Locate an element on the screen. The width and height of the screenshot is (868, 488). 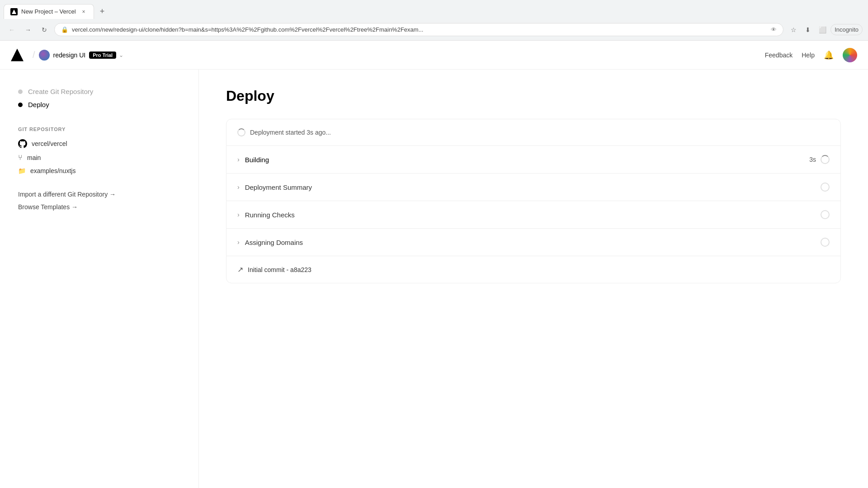
deploy-title: Deploy is located at coordinates (533, 96).